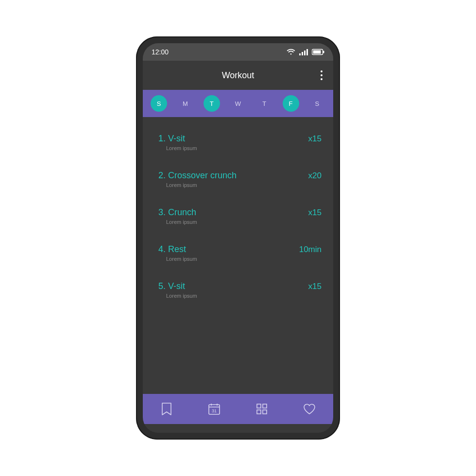  I want to click on calendar-button: 31, so click(214, 409).